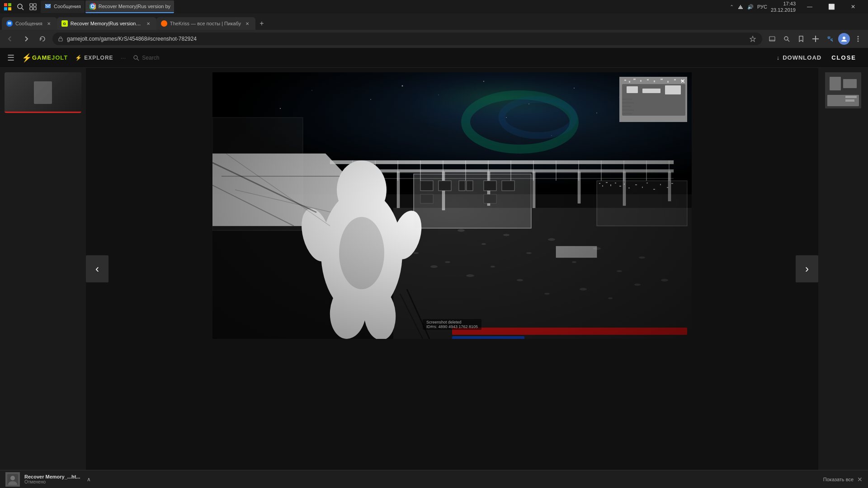 The image size is (868, 488). What do you see at coordinates (844, 58) in the screenshot?
I see `close-button: CLOSE` at bounding box center [844, 58].